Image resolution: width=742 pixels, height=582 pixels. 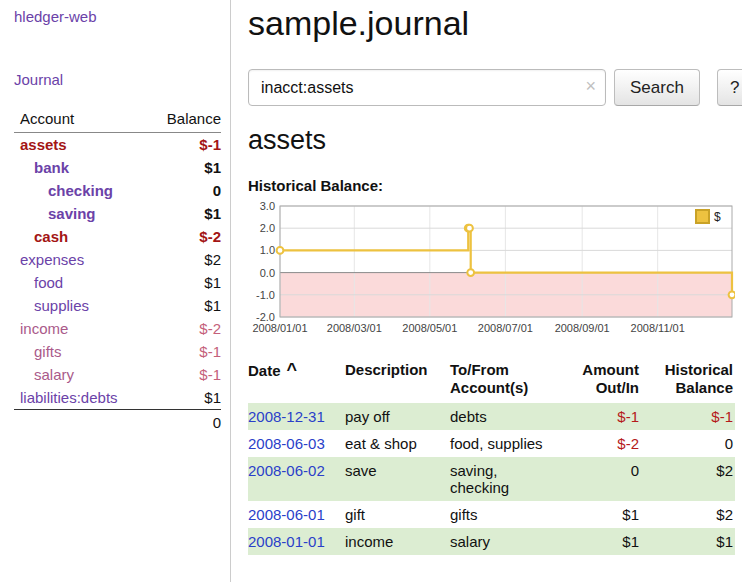 I want to click on account-row: bank $1, so click(x=118, y=168).